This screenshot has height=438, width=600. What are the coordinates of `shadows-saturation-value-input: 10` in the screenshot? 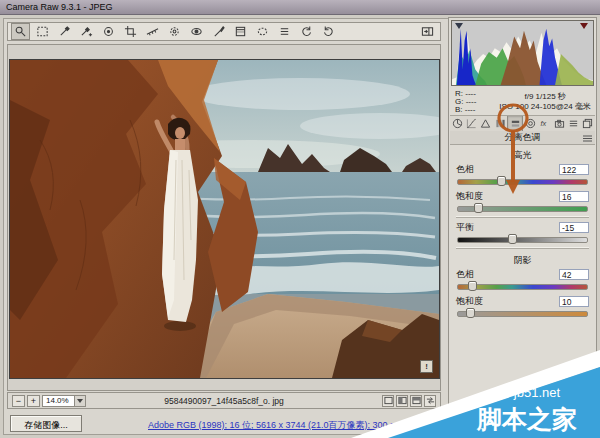 It's located at (574, 302).